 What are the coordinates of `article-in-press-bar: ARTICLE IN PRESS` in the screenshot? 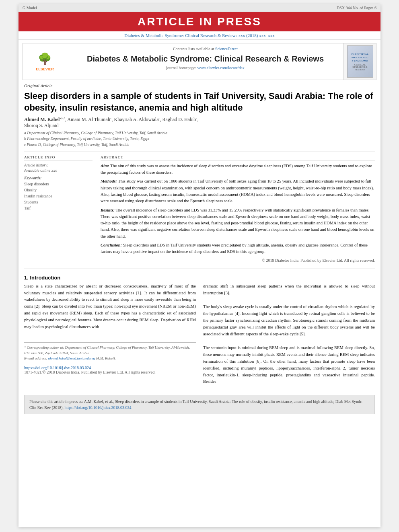 It's located at (200, 22).